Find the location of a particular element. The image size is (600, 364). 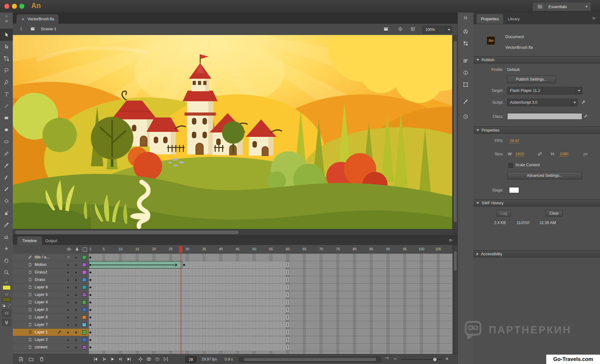

go-to-last-frame-button is located at coordinates (129, 359).